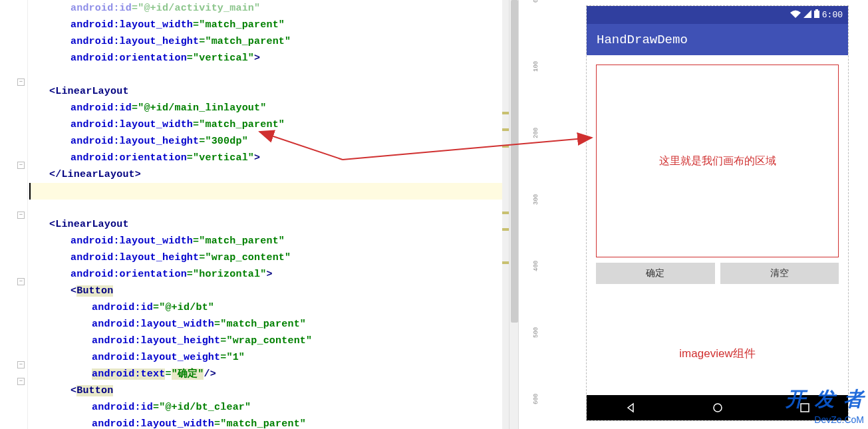 This screenshot has height=429, width=868. Describe the element at coordinates (717, 273) in the screenshot. I see `button-row: 确定 清空` at that location.